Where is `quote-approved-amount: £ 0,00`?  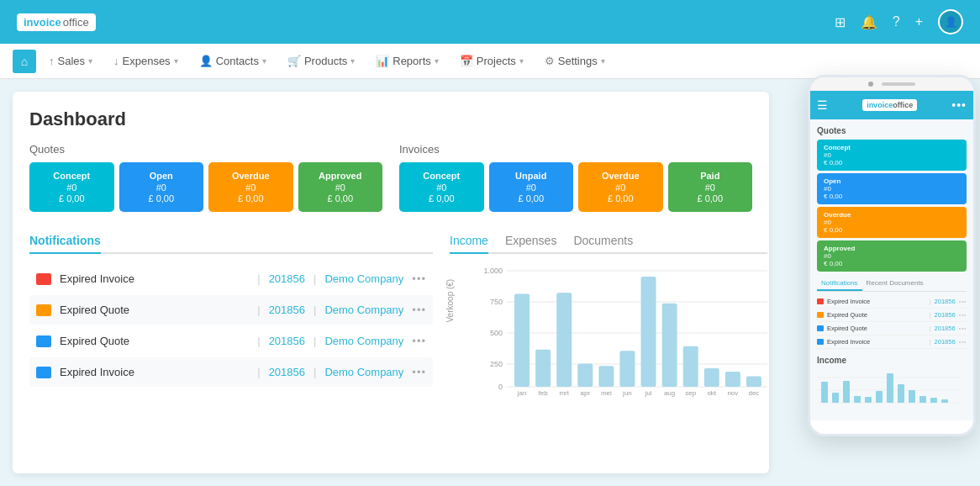 quote-approved-amount: £ 0,00 is located at coordinates (341, 198).